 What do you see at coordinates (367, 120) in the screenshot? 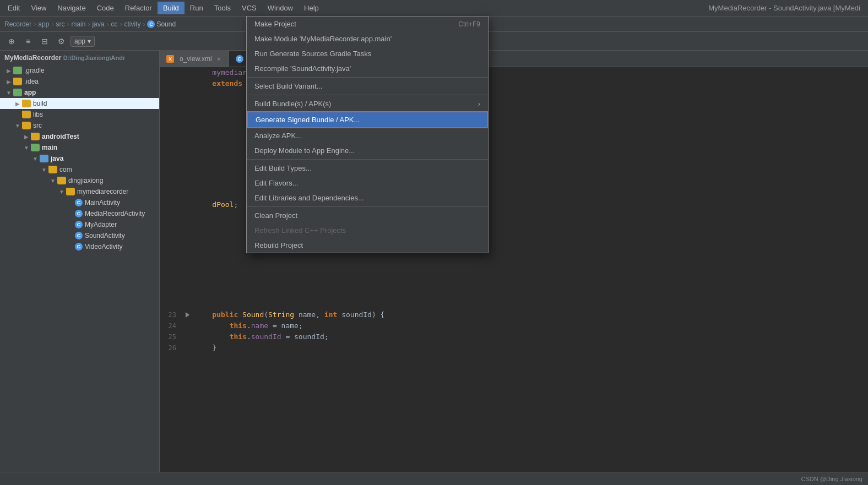
I see `generate-signed-label: Generate Signed Bundle / APK...` at bounding box center [367, 120].